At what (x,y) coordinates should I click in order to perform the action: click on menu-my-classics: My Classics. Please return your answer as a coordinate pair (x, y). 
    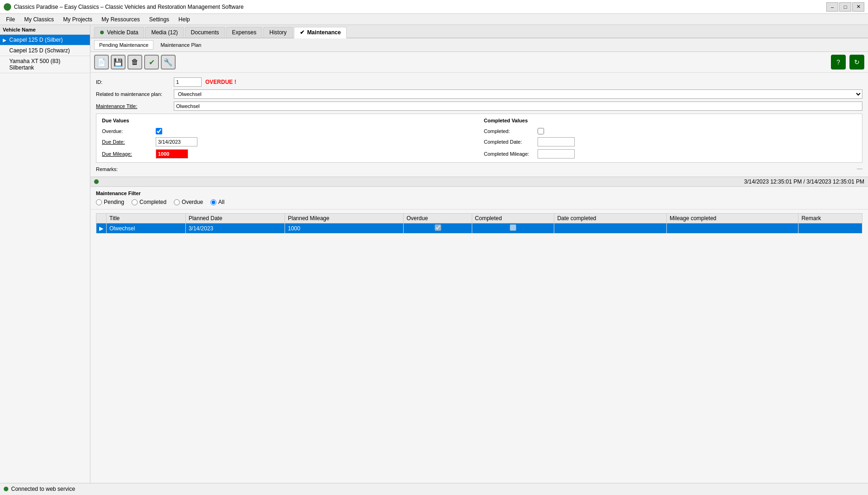
    Looking at the image, I should click on (39, 19).